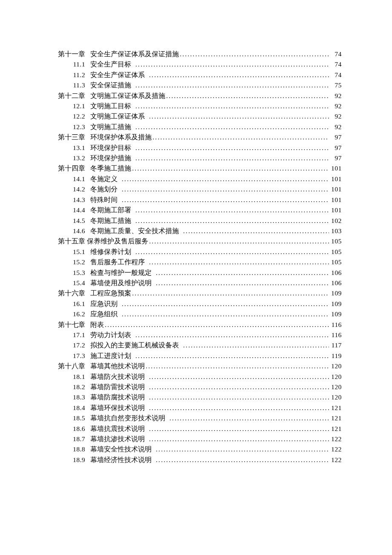  What do you see at coordinates (196, 200) in the screenshot?
I see `toc-section-entry: 14.3特殊时间101` at bounding box center [196, 200].